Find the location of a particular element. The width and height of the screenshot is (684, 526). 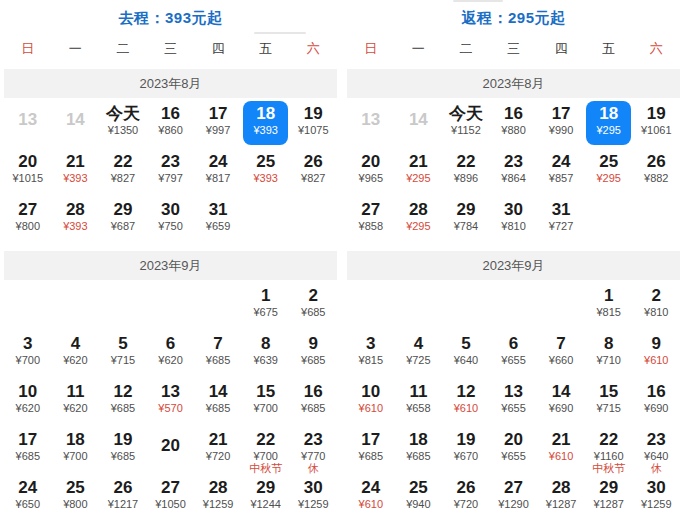

date-cell-departure-19: 19¥685 is located at coordinates (123, 449).